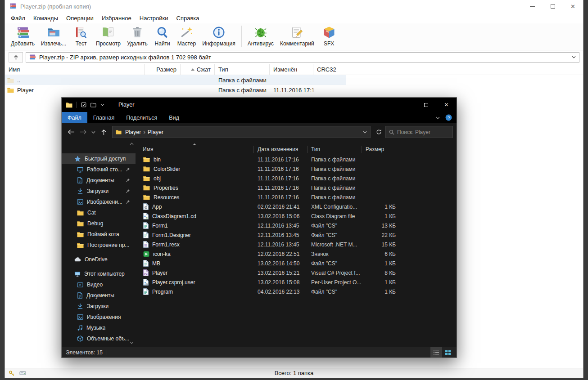  What do you see at coordinates (259, 105) in the screenshot?
I see `explorer-titlebar: Player ✕` at bounding box center [259, 105].